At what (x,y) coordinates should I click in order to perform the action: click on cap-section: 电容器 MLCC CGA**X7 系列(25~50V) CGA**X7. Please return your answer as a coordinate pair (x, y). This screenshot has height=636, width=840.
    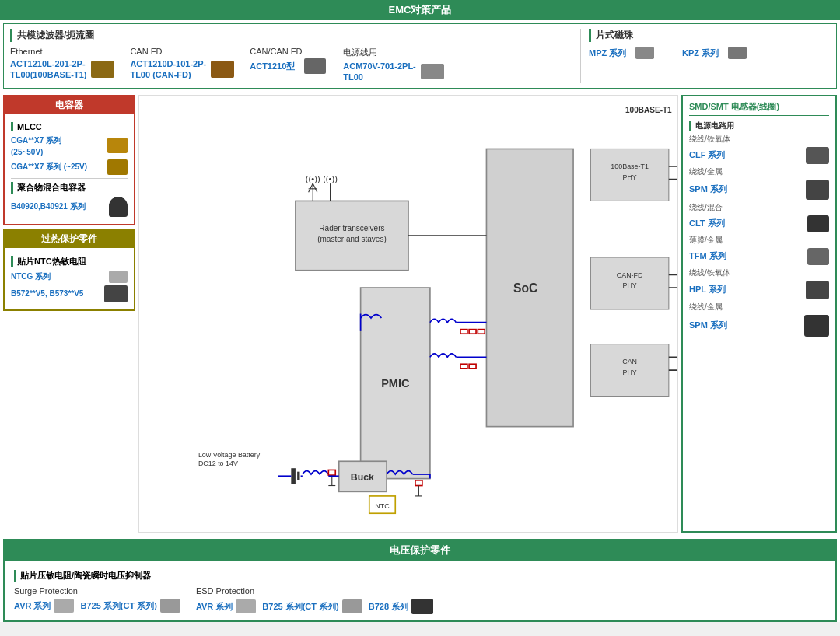
    Looking at the image, I should click on (69, 160).